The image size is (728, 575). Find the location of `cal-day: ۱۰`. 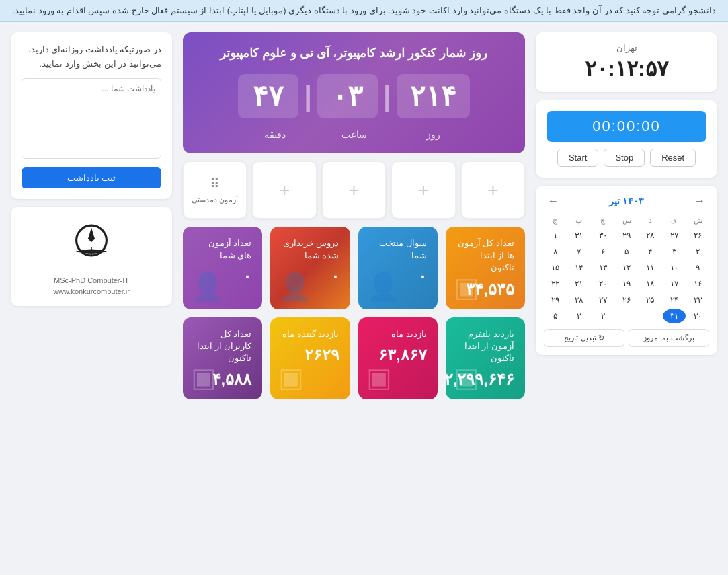

cal-day: ۱۰ is located at coordinates (674, 268).